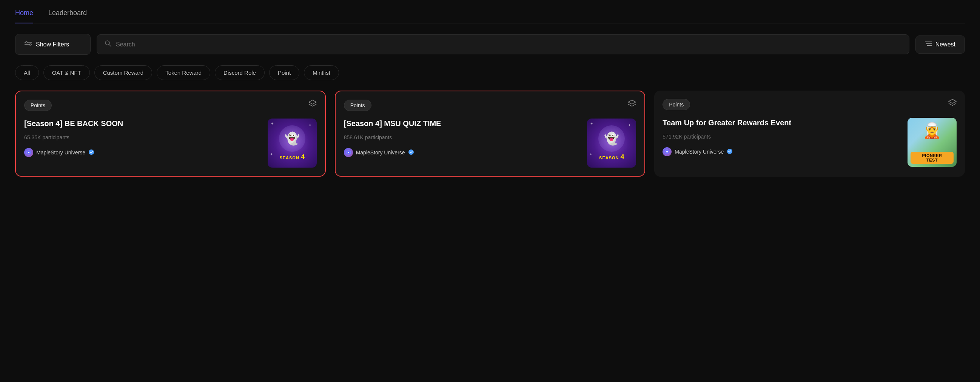  What do you see at coordinates (783, 152) in the screenshot?
I see `card-3-footer: MapleStory Universe` at bounding box center [783, 152].